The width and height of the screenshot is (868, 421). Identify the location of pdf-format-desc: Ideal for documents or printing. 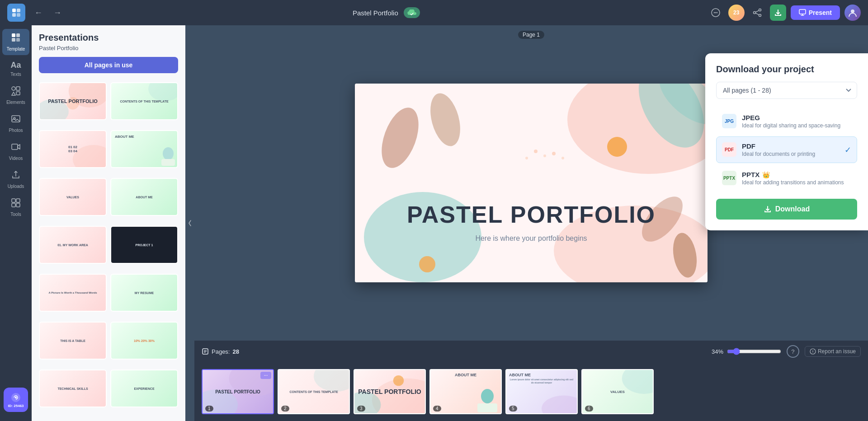
(778, 154).